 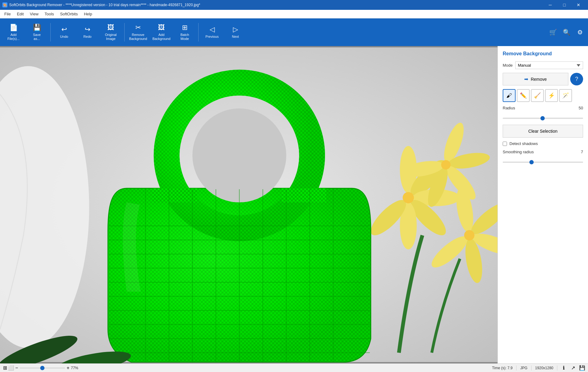 I want to click on remove-background-label: RemoveBackground, so click(x=138, y=37).